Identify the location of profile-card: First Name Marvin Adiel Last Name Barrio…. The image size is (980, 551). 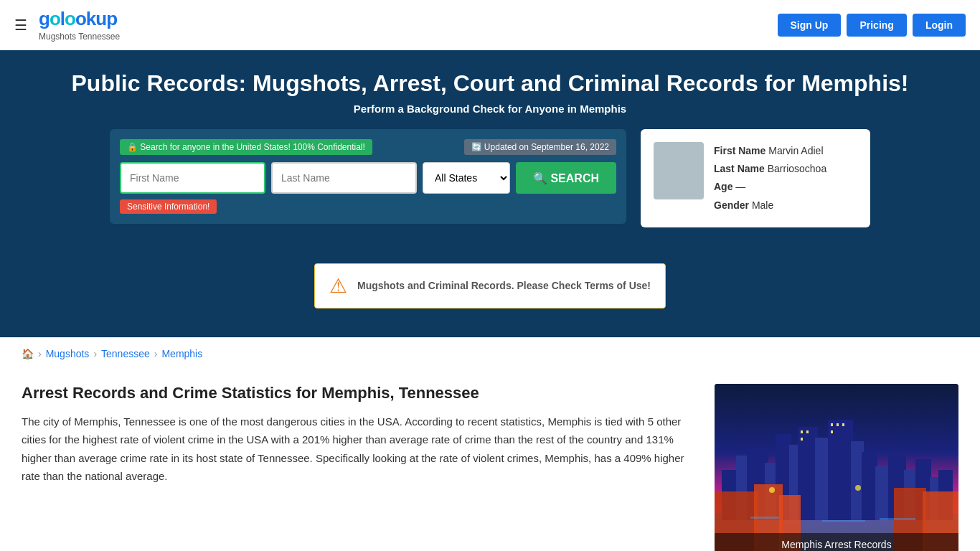
(755, 178).